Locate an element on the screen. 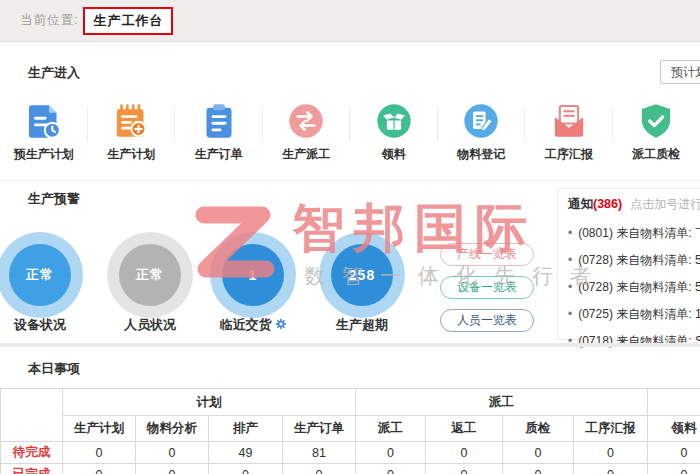 The height and width of the screenshot is (474, 700). group-header-plan: 计划 is located at coordinates (210, 402).